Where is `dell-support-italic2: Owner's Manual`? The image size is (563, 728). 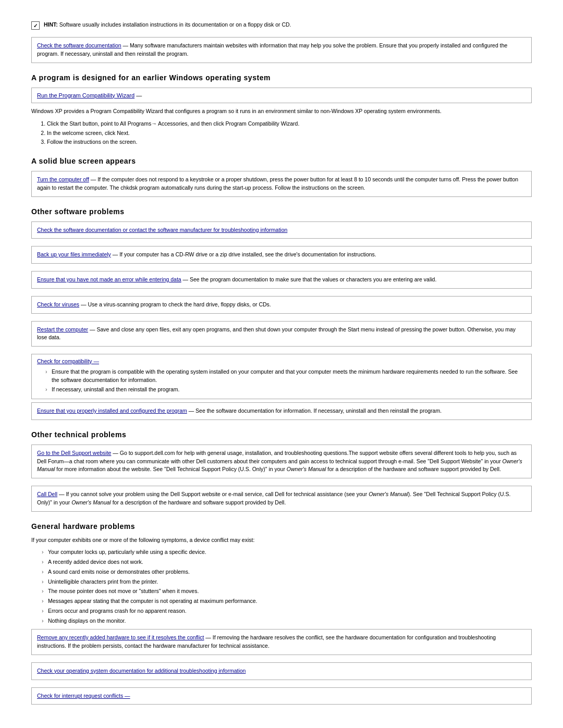
dell-support-italic2: Owner's Manual is located at coordinates (307, 469).